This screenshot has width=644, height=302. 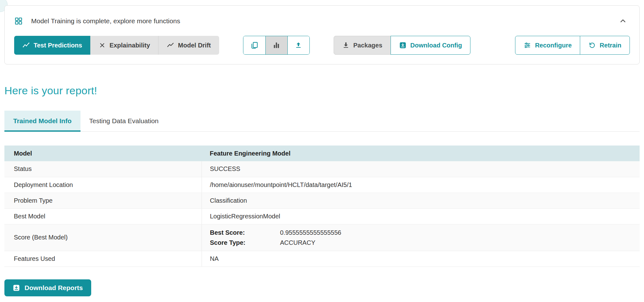 What do you see at coordinates (276, 45) in the screenshot?
I see `bar-chart-icon` at bounding box center [276, 45].